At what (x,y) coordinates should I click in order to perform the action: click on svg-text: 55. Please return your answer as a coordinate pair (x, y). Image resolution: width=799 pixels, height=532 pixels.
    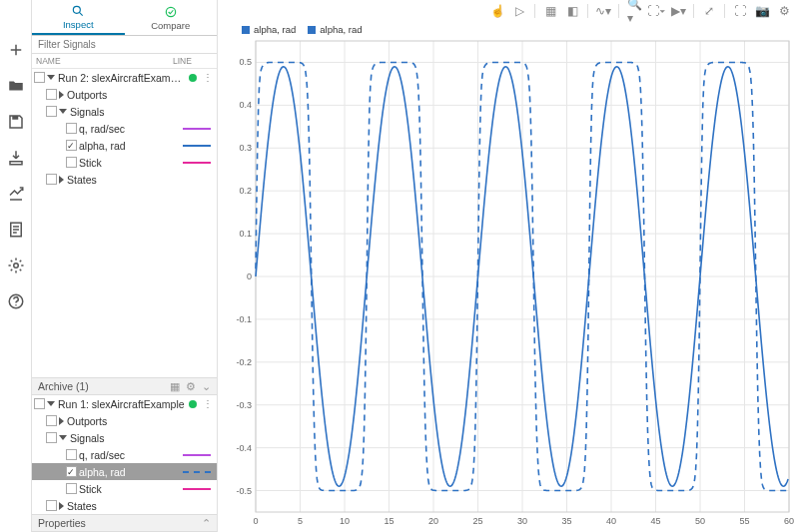
    Looking at the image, I should click on (744, 521).